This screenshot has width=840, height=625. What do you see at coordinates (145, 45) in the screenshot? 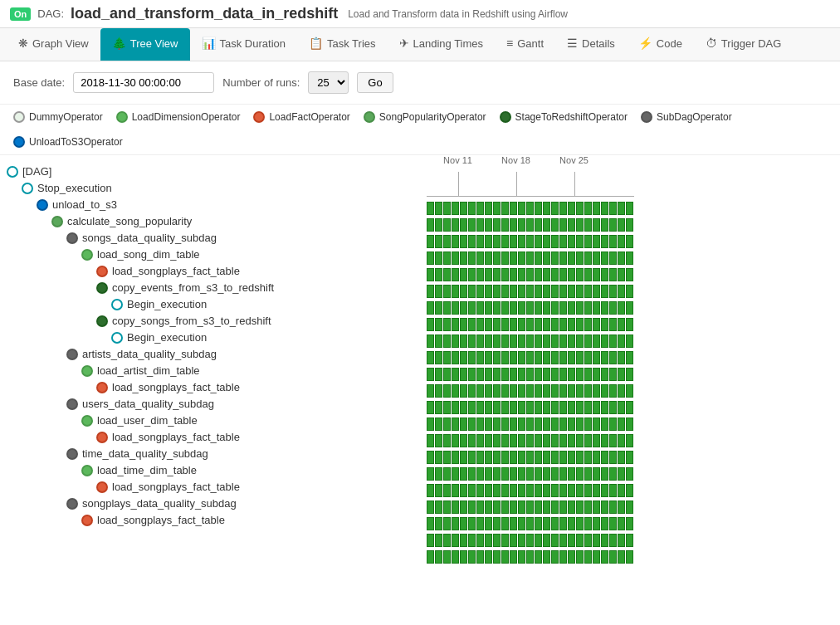
I see `tab-tree-view: 🌲 Tree View` at bounding box center [145, 45].